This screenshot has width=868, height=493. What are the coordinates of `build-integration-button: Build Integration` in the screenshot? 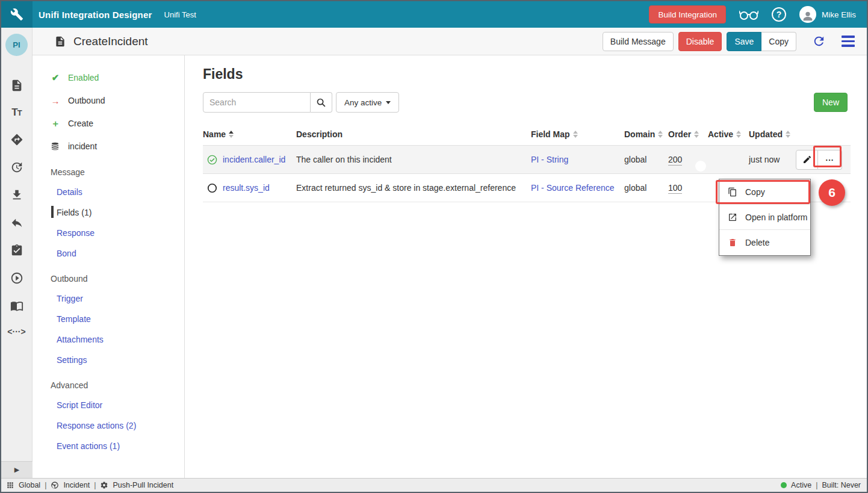 It's located at (687, 14).